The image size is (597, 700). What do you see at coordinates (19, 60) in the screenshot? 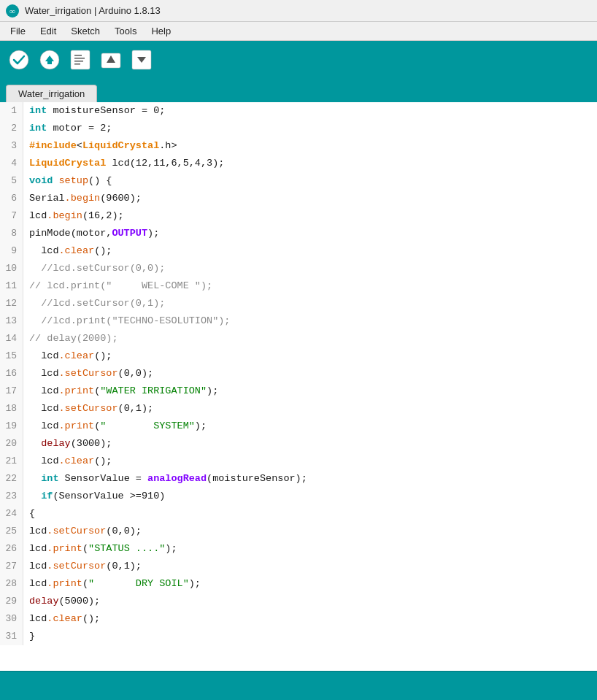
I see `verify-icon` at bounding box center [19, 60].